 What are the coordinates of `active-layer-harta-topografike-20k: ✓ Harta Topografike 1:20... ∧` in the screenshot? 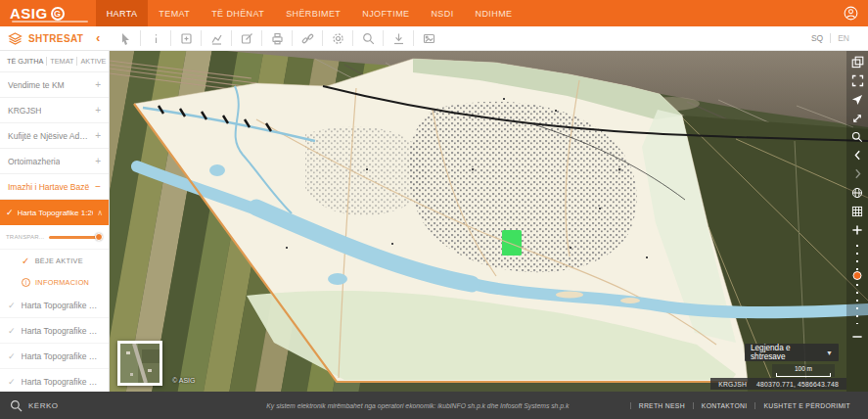 It's located at (55, 212).